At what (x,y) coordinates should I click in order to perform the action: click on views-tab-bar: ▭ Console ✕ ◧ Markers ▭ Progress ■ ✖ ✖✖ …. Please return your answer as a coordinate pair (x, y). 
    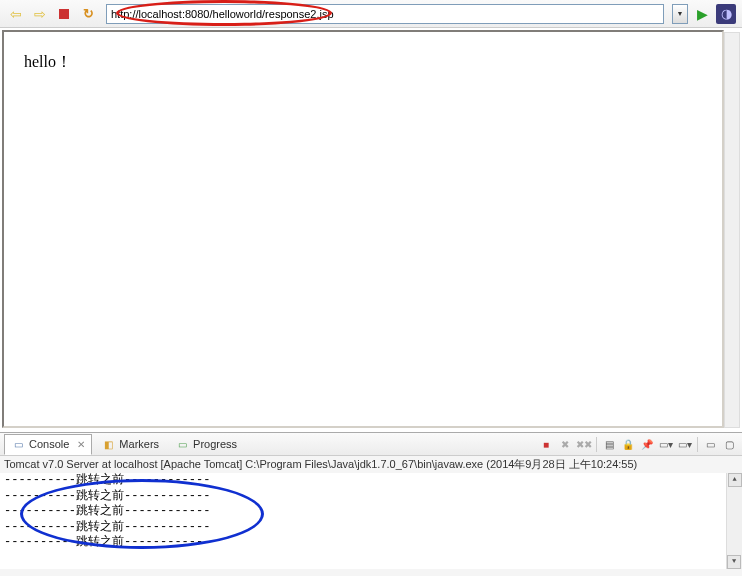
    Looking at the image, I should click on (371, 444).